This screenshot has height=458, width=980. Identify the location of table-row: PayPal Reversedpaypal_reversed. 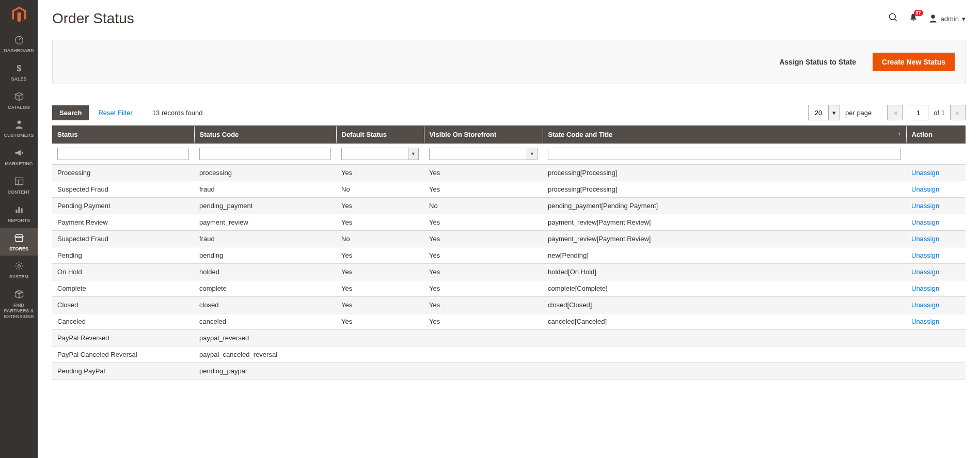
(509, 338).